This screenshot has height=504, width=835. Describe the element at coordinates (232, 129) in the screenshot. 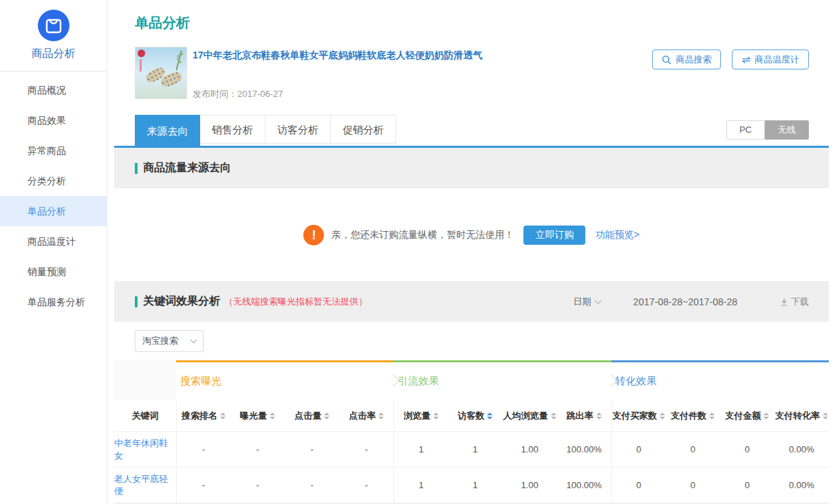

I see `tab-sales-analysis: 销售分析` at that location.